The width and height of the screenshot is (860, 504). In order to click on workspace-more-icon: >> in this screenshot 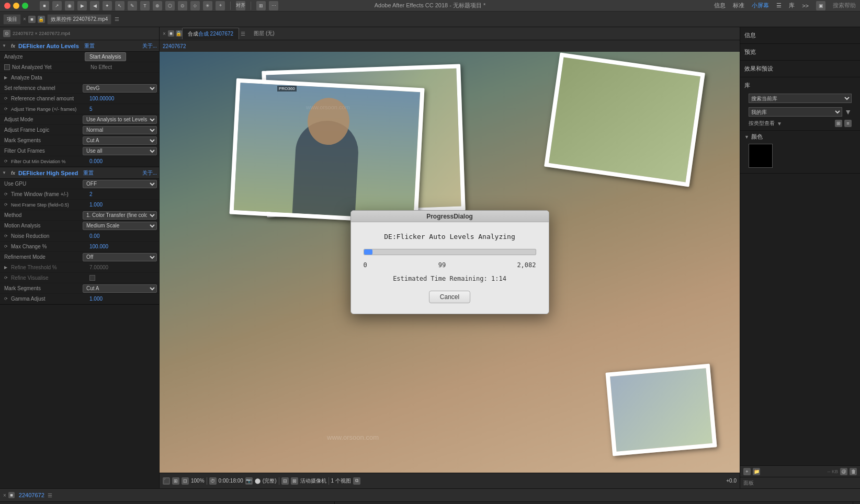, I will do `click(806, 6)`.